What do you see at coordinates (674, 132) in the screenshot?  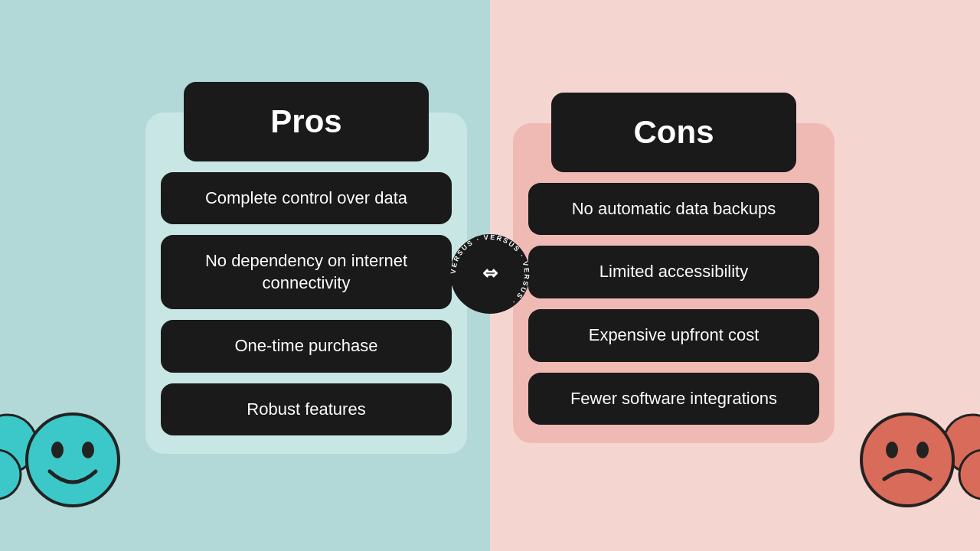 I see `cons-title: Cons` at bounding box center [674, 132].